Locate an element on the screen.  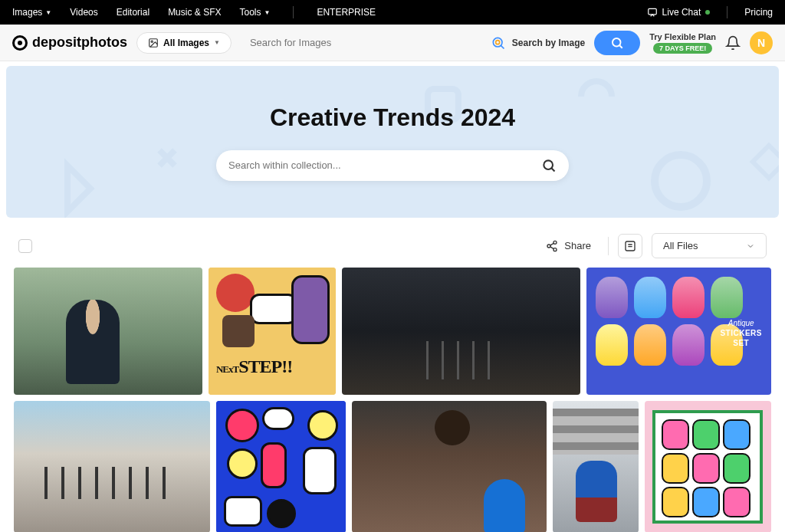
all-images-label: All Images is located at coordinates (186, 43).